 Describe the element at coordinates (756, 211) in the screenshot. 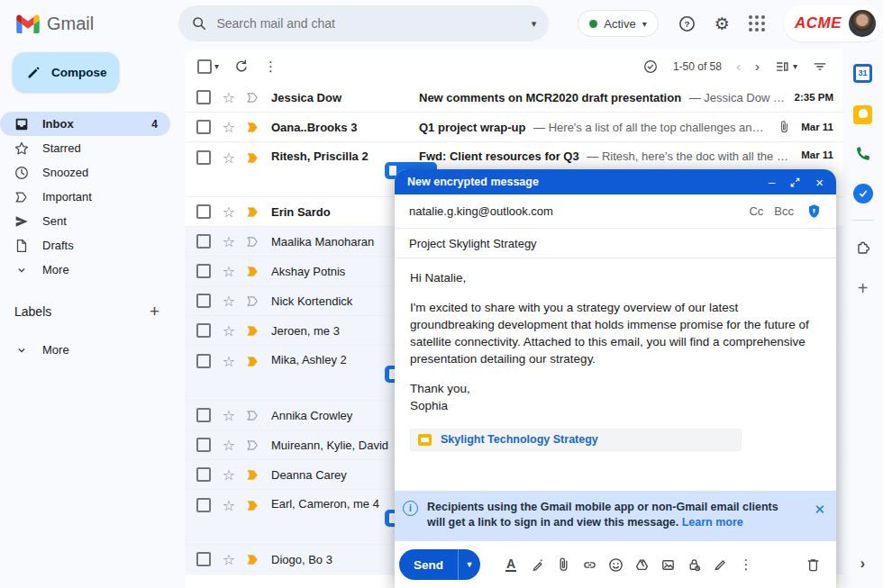

I see `cc-button: Cc` at that location.